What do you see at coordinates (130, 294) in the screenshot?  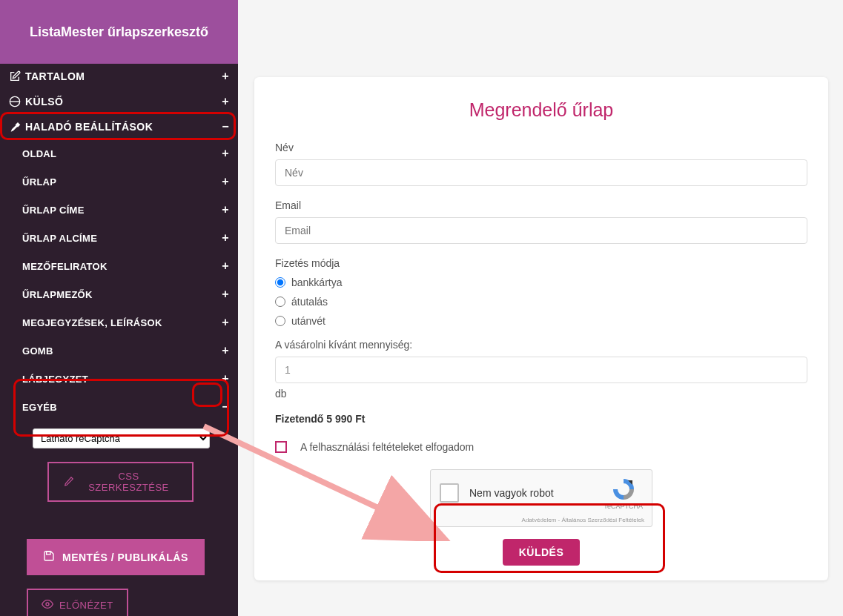 I see `sub-item-urlapmezok: ŰRLAPMEZŐK +` at bounding box center [130, 294].